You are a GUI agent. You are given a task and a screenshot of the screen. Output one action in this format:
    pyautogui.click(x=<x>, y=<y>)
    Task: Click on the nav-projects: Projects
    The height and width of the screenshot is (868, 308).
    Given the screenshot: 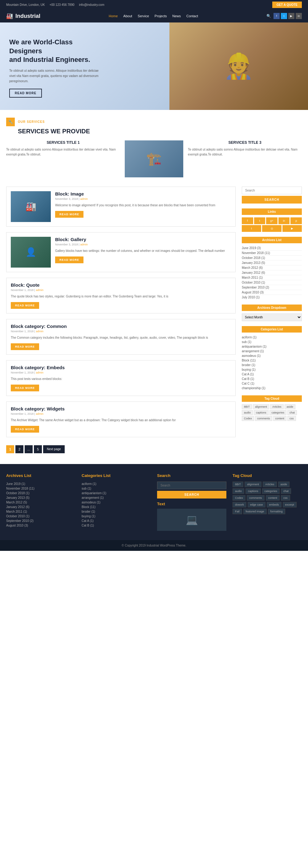 What is the action you would take?
    pyautogui.click(x=161, y=16)
    